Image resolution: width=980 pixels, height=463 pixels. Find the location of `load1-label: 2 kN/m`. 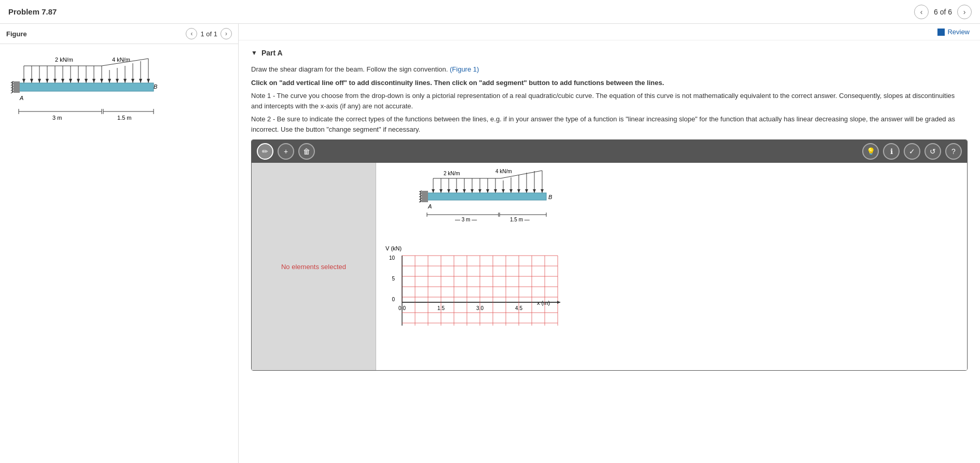

load1-label: 2 kN/m is located at coordinates (64, 60).